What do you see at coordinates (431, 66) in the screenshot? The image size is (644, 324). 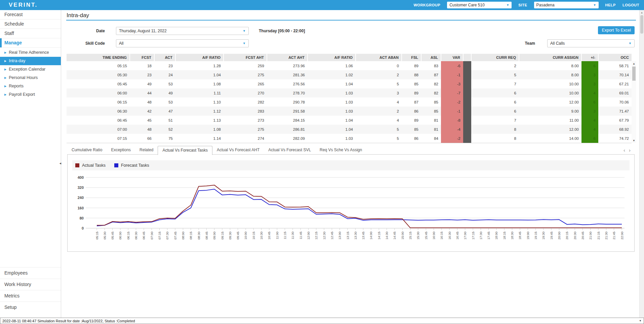 I see `table-cell: 83` at bounding box center [431, 66].